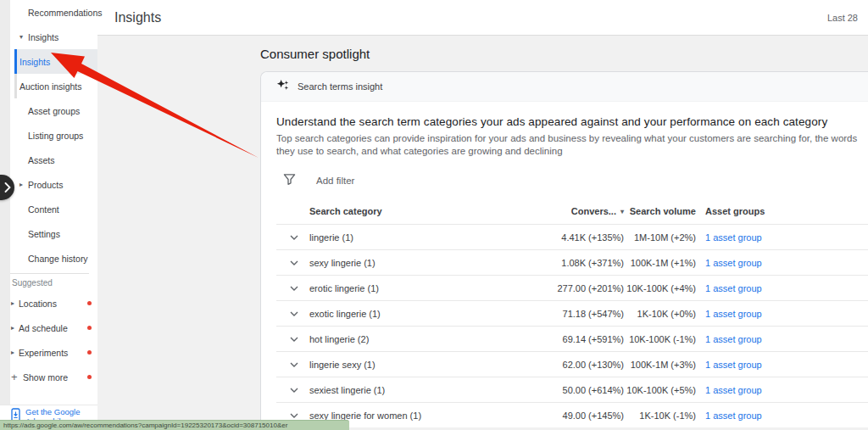  Describe the element at coordinates (572, 389) in the screenshot. I see `table-row: sexiest lingerie (1) 50.00 (+614%) 10K-1…` at that location.